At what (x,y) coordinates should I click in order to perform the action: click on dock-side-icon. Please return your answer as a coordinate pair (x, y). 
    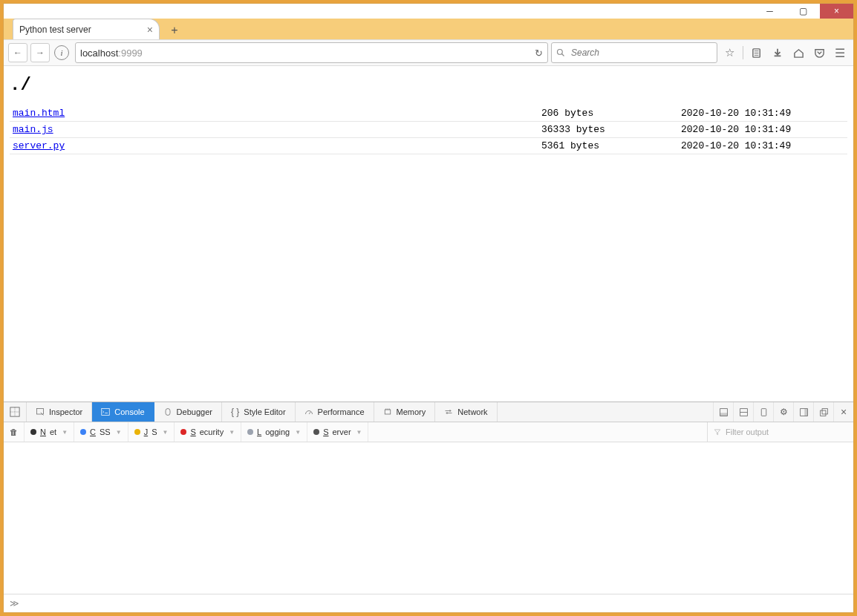
    Looking at the image, I should click on (723, 412).